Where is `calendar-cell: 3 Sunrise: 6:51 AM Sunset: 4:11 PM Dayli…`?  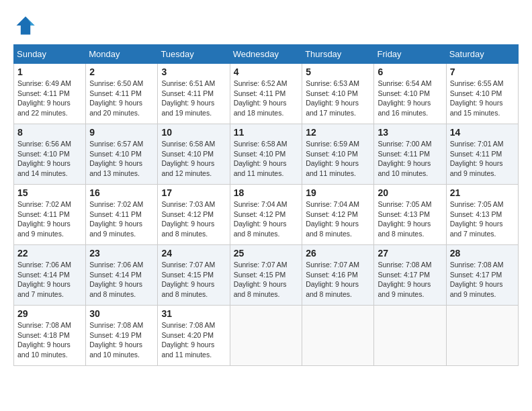
calendar-cell: 3 Sunrise: 6:51 AM Sunset: 4:11 PM Dayli… is located at coordinates (193, 94).